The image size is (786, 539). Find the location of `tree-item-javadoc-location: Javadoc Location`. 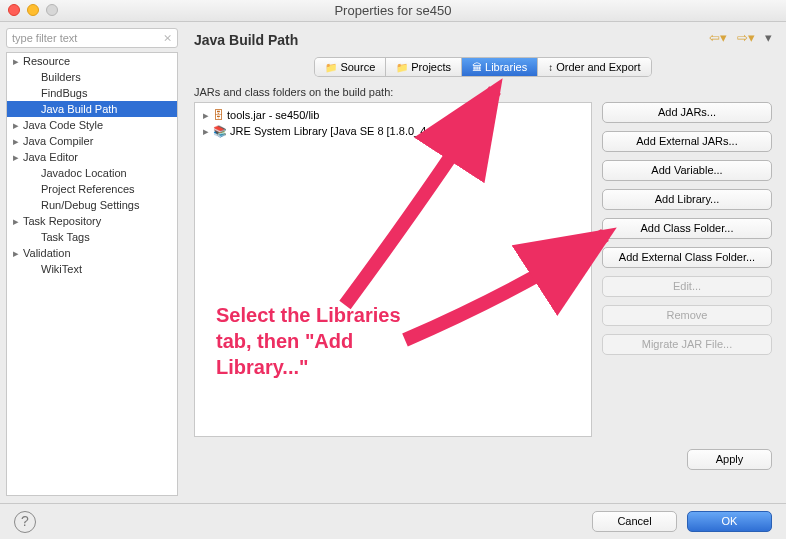

tree-item-javadoc-location: Javadoc Location is located at coordinates (92, 173).